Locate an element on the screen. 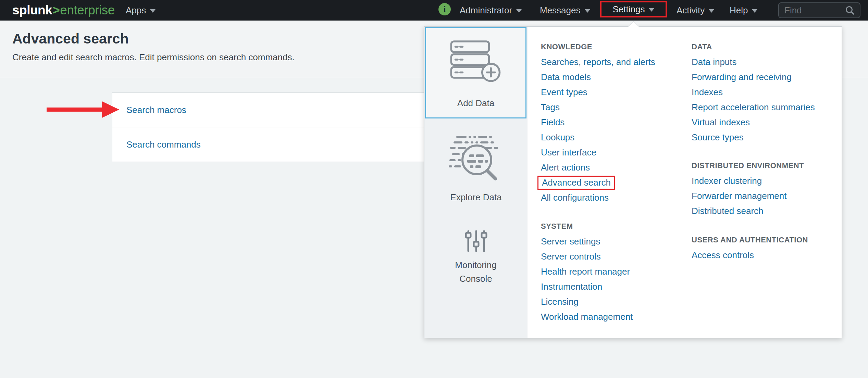  messages-menu: Messages is located at coordinates (565, 10).